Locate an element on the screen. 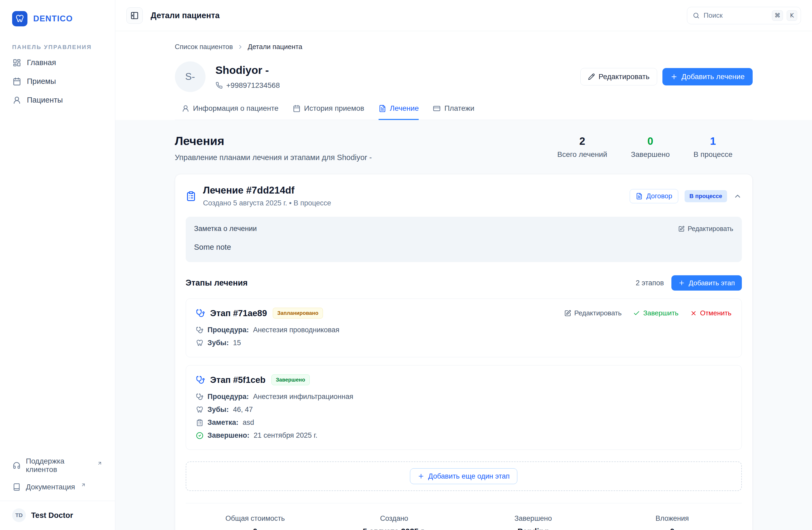 The width and height of the screenshot is (812, 530). sidebar-link-docs: Документация is located at coordinates (58, 487).